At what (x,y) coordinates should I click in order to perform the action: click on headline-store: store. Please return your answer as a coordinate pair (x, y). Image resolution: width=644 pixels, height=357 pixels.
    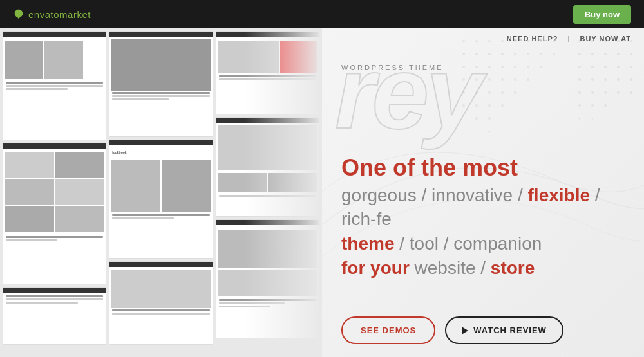
    Looking at the image, I should click on (513, 268).